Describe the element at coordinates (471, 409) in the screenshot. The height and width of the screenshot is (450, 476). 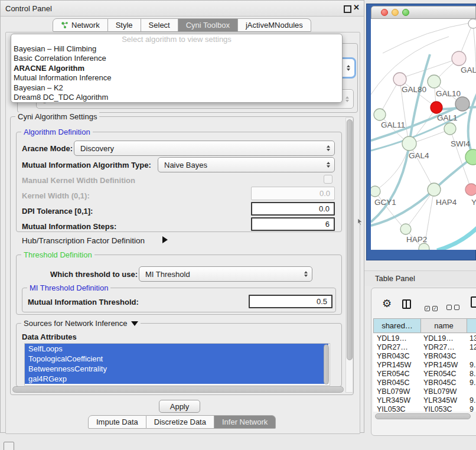
I see `table-cell: 9` at that location.